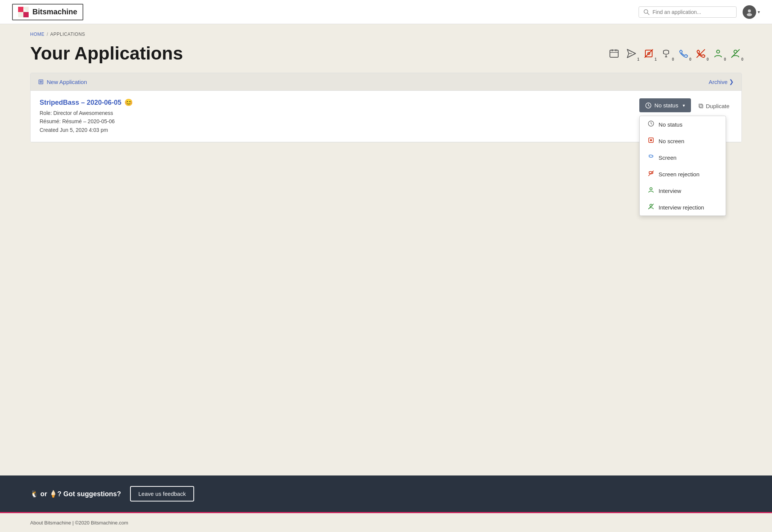 Image resolution: width=772 pixels, height=532 pixels. What do you see at coordinates (671, 141) in the screenshot?
I see `no-screen-label: No screen` at bounding box center [671, 141].